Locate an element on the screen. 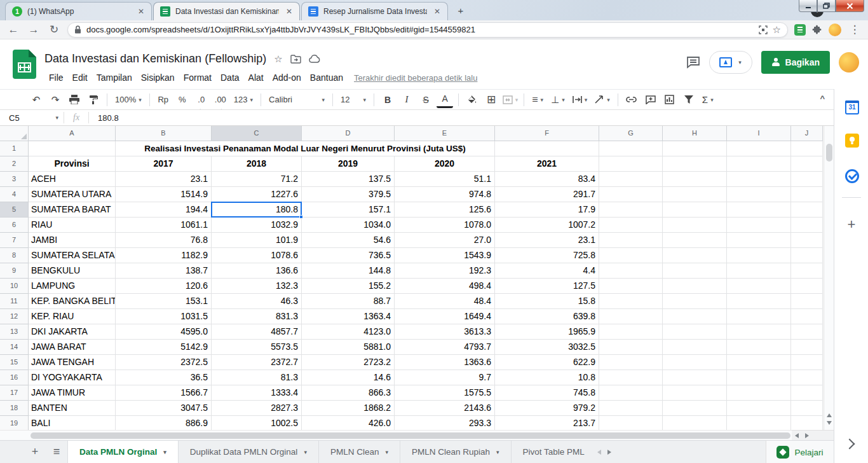  value-cell: 1032.9 is located at coordinates (257, 225).